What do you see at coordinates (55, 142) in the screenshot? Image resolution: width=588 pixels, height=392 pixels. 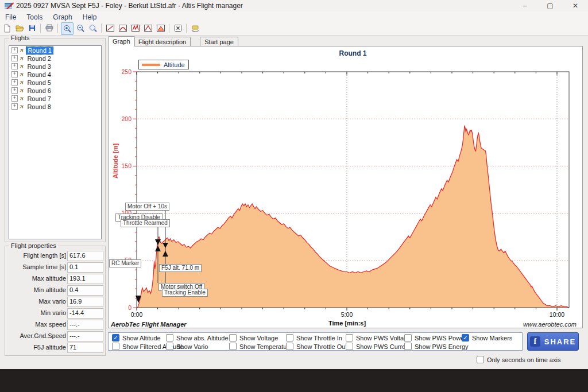 I see `flights-tree: +✈Round 1+✈Round 2+✈Round 3+✈Round 4+✈Ro…` at bounding box center [55, 142].